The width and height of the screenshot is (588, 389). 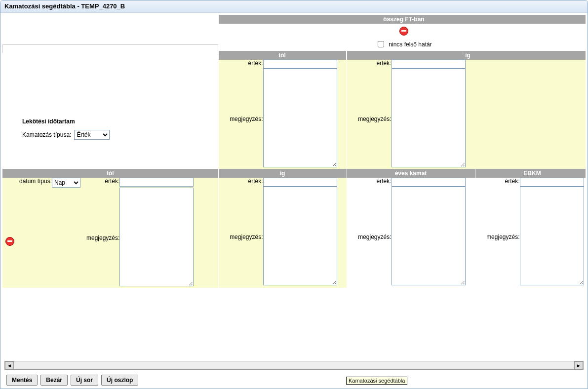 What do you see at coordinates (103, 238) in the screenshot?
I see `row-tol-note-label: megjegyzés:` at bounding box center [103, 238].